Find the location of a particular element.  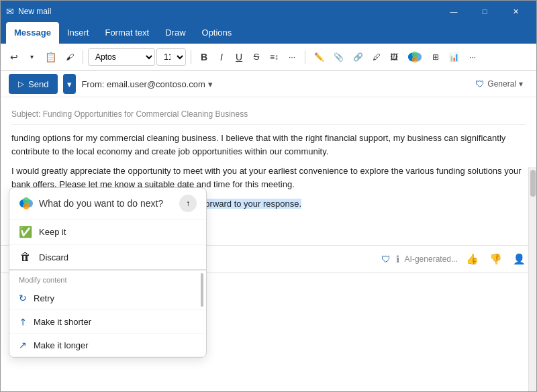

retry-label: Retry is located at coordinates (44, 298).